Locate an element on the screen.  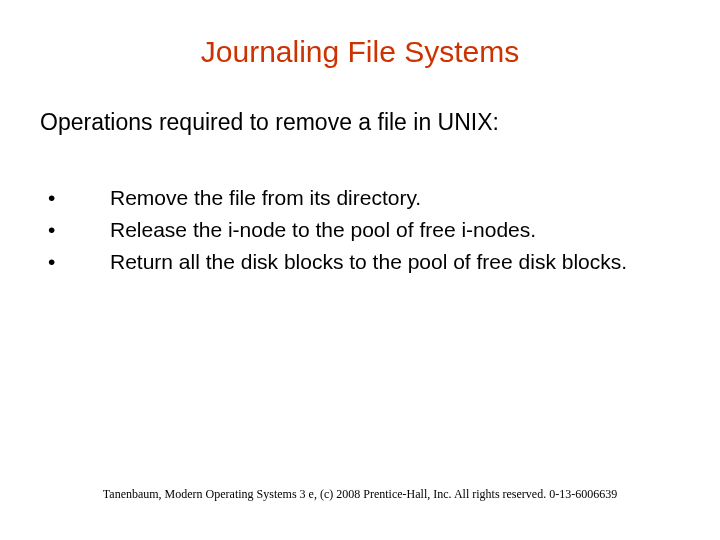
slide-subtitle: Operations required to remove a file in … is located at coordinates (360, 122).